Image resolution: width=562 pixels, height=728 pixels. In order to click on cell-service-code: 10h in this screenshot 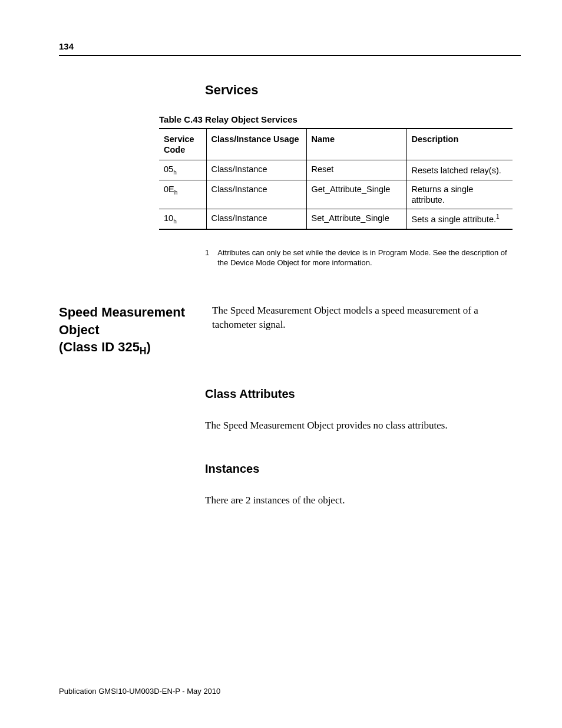, I will do `click(183, 219)`.